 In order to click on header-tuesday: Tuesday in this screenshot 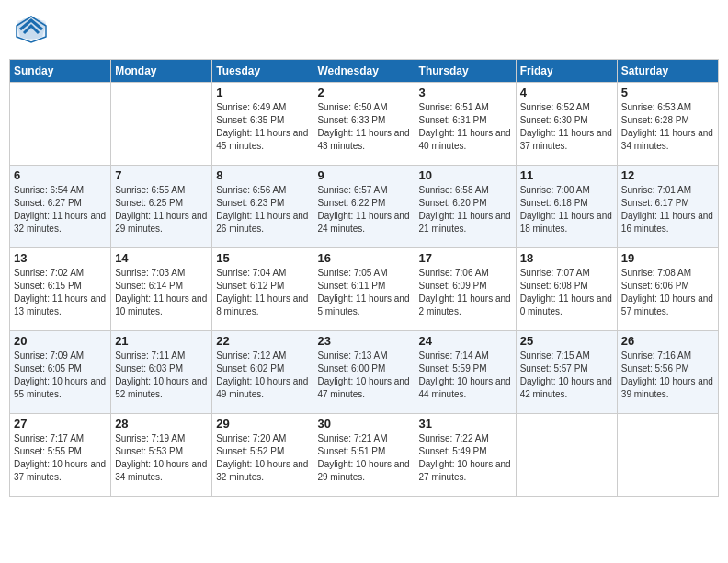, I will do `click(263, 72)`.